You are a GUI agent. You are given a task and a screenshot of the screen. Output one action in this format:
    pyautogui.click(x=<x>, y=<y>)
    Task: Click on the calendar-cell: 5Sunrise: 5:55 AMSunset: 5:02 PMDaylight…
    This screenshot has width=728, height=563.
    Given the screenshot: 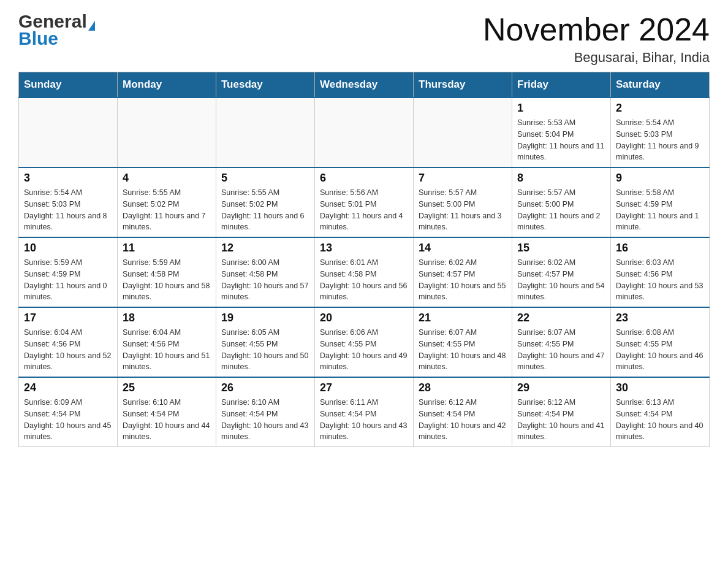 What is the action you would take?
    pyautogui.click(x=266, y=202)
    